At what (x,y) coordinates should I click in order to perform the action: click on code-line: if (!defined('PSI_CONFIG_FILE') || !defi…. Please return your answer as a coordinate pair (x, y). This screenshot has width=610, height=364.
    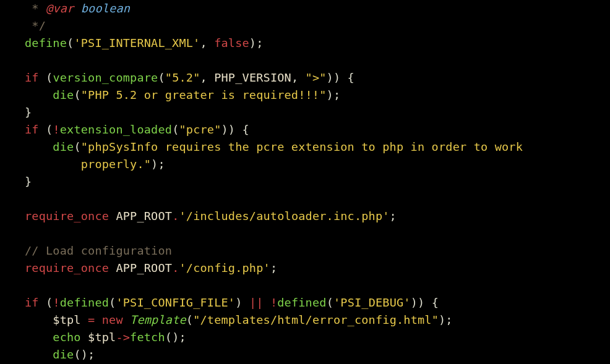
    Looking at the image, I should click on (231, 303).